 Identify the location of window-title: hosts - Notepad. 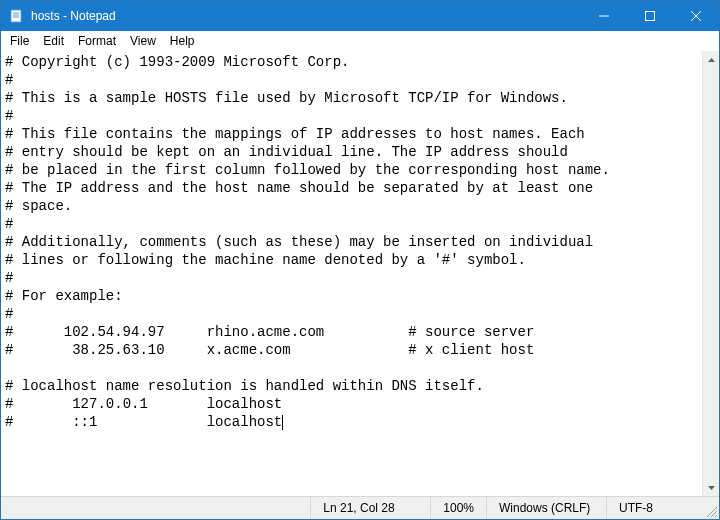
(74, 16).